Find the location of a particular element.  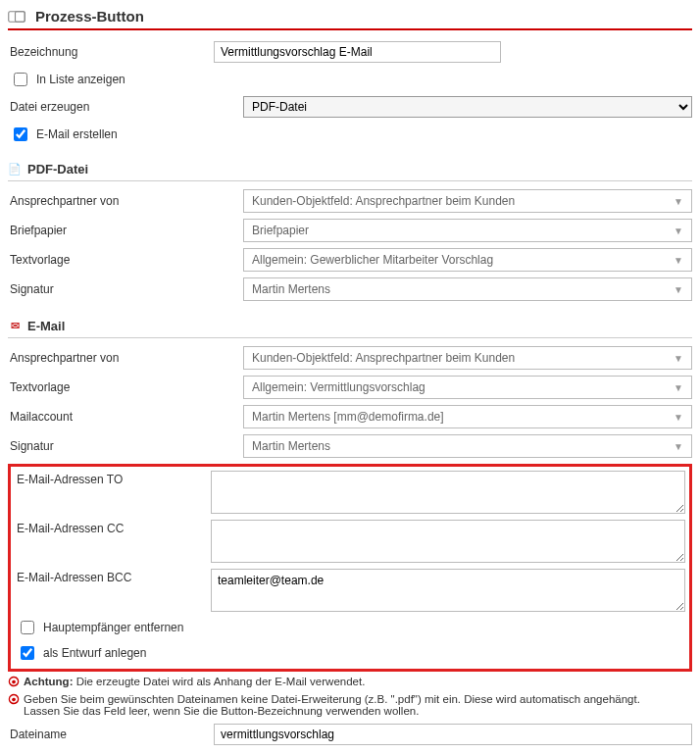

email-ansprech-label: Ansprechpartner von is located at coordinates (111, 358).